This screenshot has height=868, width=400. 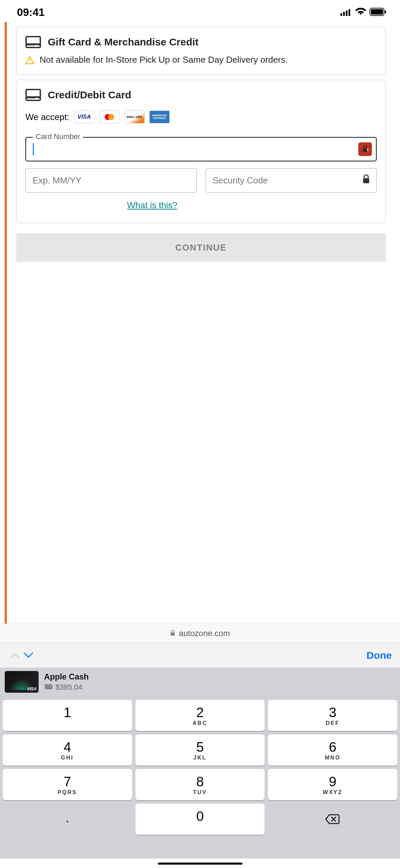 I want to click on card-number-label: Card Number, so click(x=58, y=137).